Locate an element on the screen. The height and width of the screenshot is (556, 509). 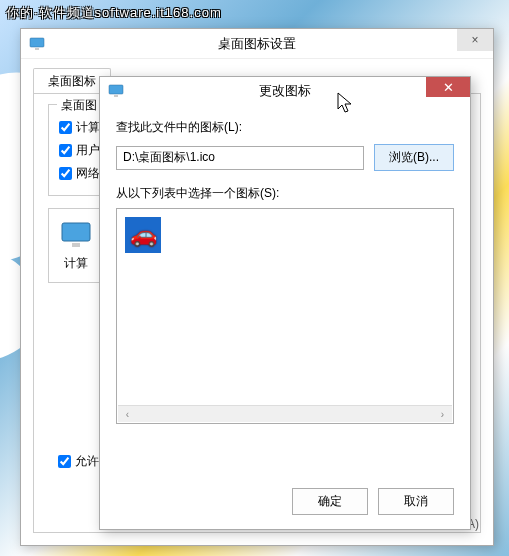
checkbox-network is located at coordinates (66, 174).